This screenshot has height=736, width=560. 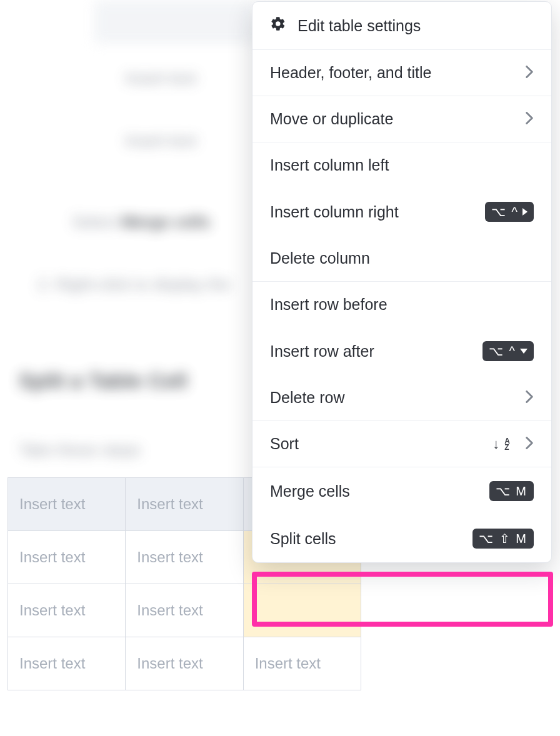 I want to click on menu-sort: Sort ↓AZ, so click(x=402, y=444).